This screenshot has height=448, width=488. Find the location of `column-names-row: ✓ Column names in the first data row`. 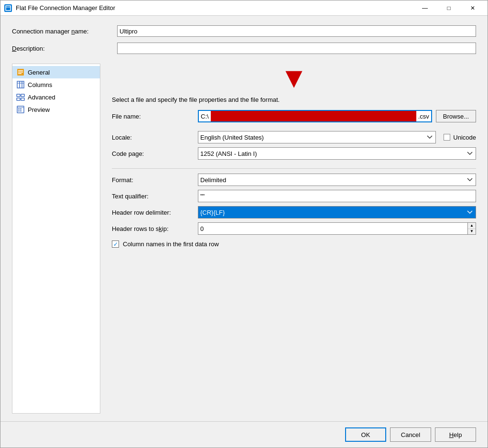

column-names-row: ✓ Column names in the first data row is located at coordinates (294, 244).